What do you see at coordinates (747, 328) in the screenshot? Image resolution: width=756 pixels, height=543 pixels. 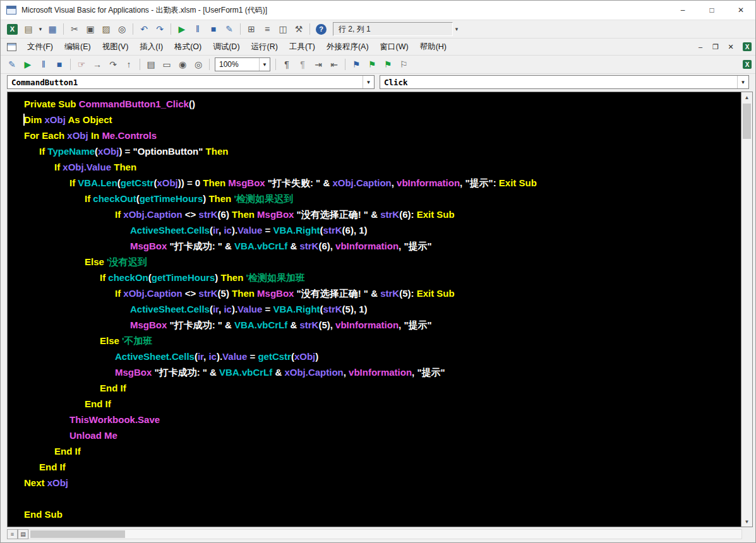 I see `vertical-scrollbar-track` at bounding box center [747, 328].